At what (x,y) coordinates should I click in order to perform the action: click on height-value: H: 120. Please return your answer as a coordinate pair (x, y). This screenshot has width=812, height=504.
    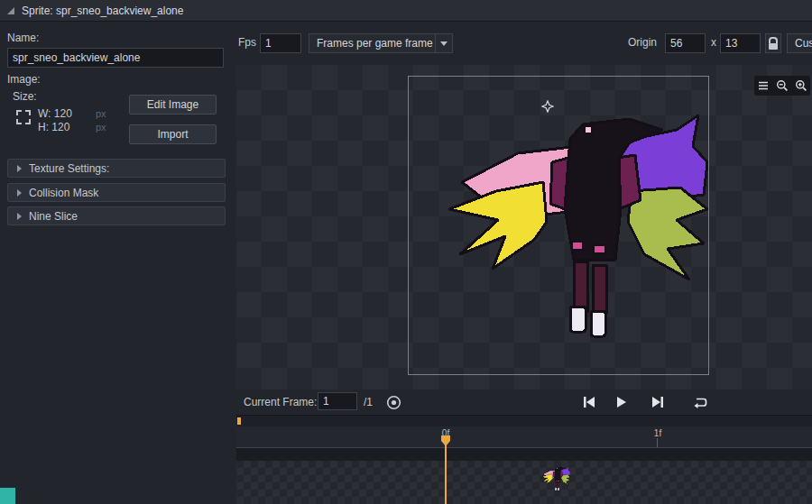
    Looking at the image, I should click on (54, 127).